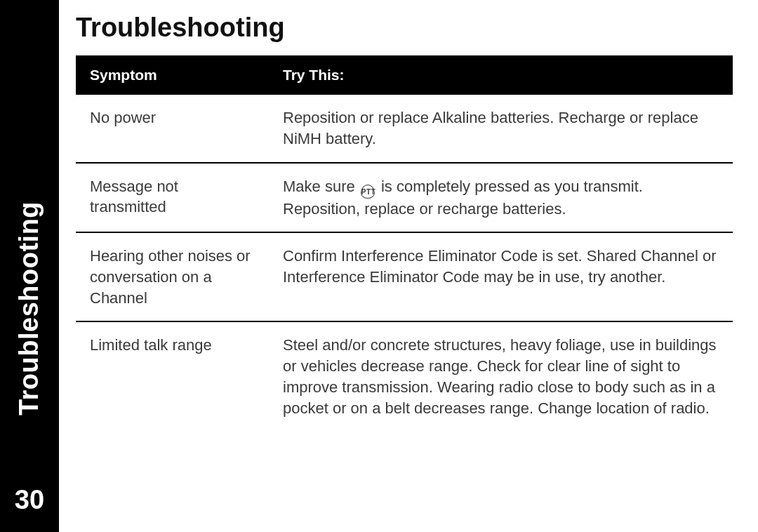 The image size is (758, 532). Describe the element at coordinates (368, 192) in the screenshot. I see `ptt-icon: PTT` at that location.